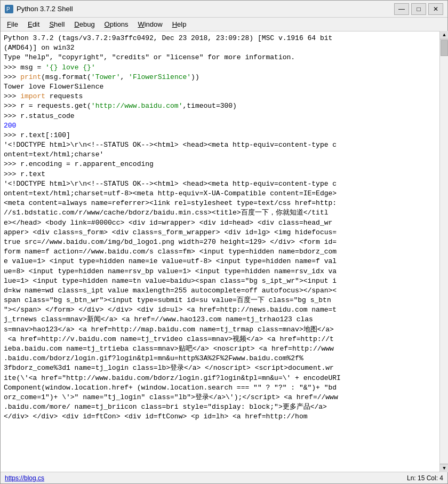 The width and height of the screenshot is (448, 484). Describe the element at coordinates (419, 9) in the screenshot. I see `maximize-button: □` at that location.